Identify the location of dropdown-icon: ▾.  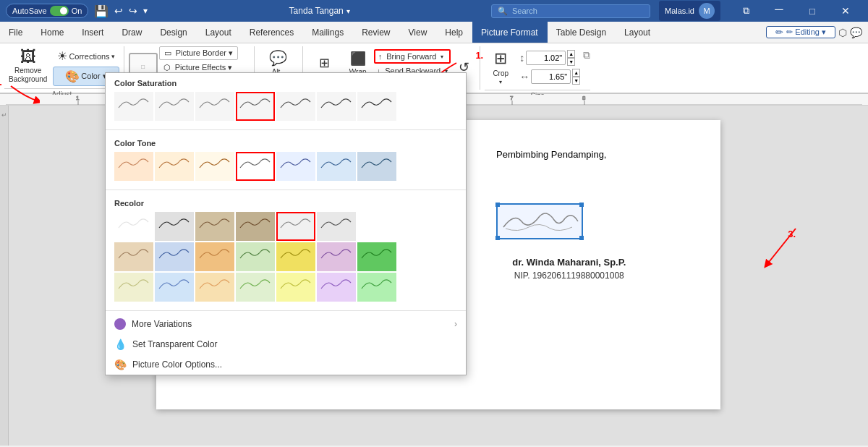
(349, 12).